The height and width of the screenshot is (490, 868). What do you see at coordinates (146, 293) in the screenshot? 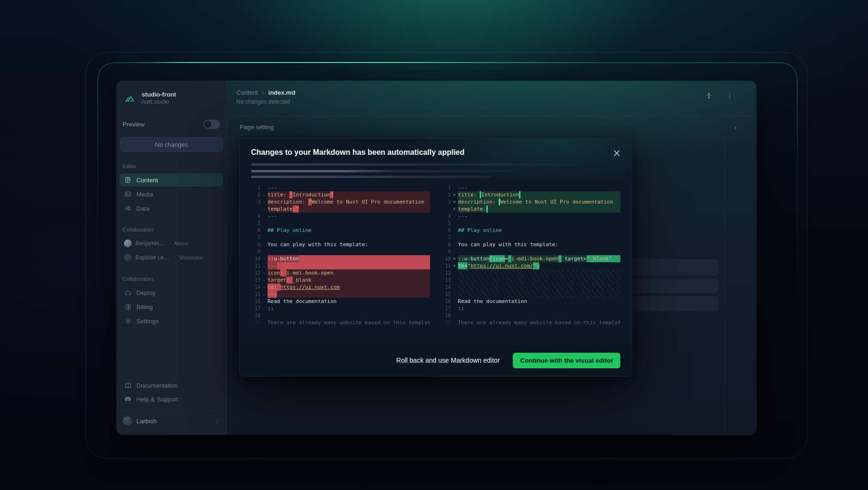
I see `sidebar-item-label: Deploy` at bounding box center [146, 293].